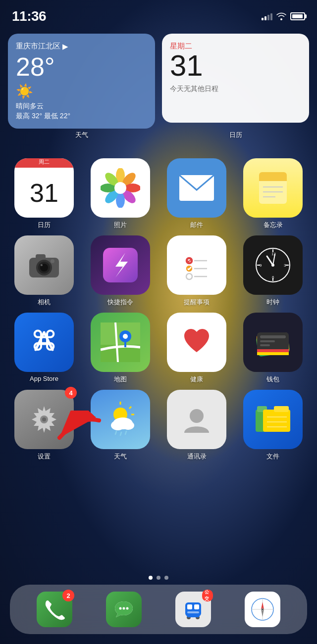  What do you see at coordinates (273, 271) in the screenshot?
I see `app-item-clock: 12 3 6 9 时钟` at bounding box center [273, 271].